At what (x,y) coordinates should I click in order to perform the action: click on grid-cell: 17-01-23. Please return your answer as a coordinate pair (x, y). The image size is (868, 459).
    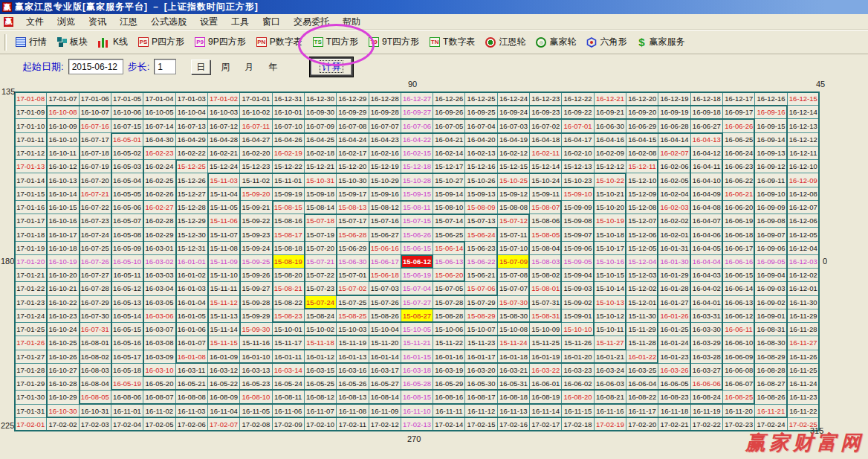
    Looking at the image, I should click on (31, 303).